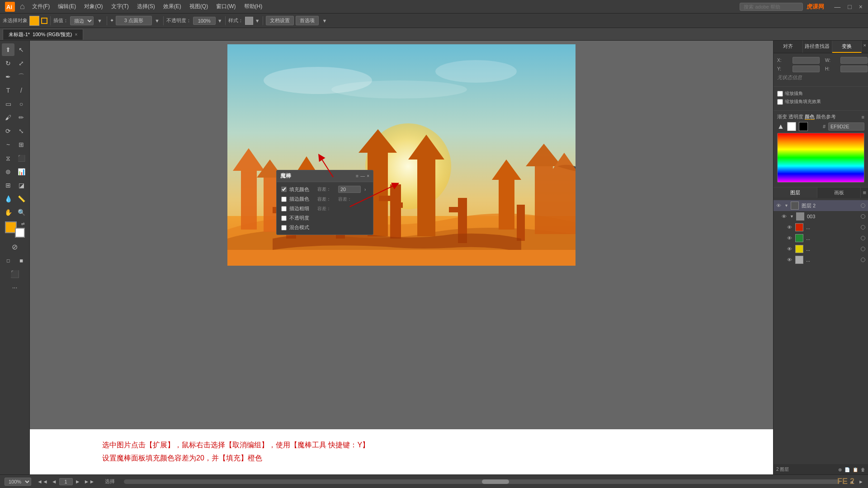 Image resolution: width=868 pixels, height=488 pixels. Describe the element at coordinates (21, 185) in the screenshot. I see `gradient-tool: ◪` at that location.